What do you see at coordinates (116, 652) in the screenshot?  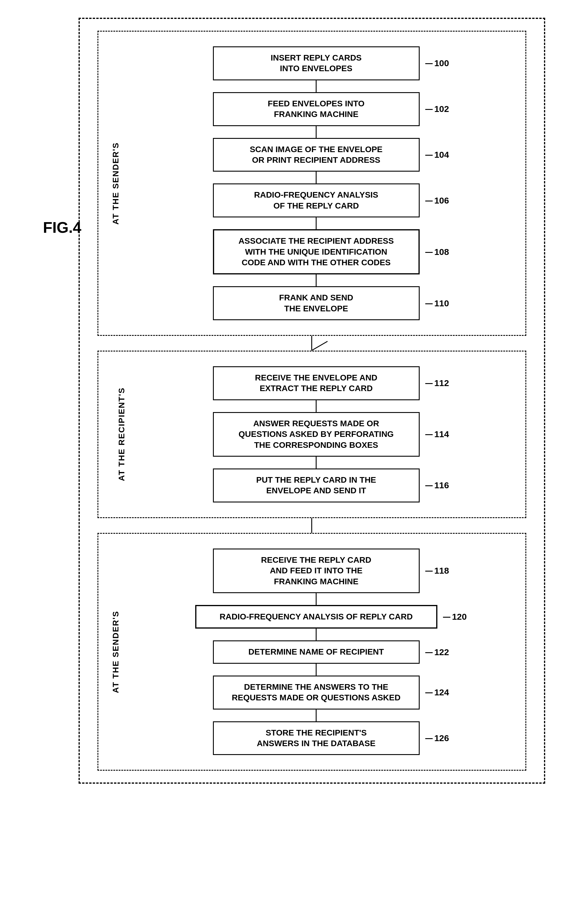 I see `senders-bottom-label: AT THE SENDER'S` at bounding box center [116, 652].